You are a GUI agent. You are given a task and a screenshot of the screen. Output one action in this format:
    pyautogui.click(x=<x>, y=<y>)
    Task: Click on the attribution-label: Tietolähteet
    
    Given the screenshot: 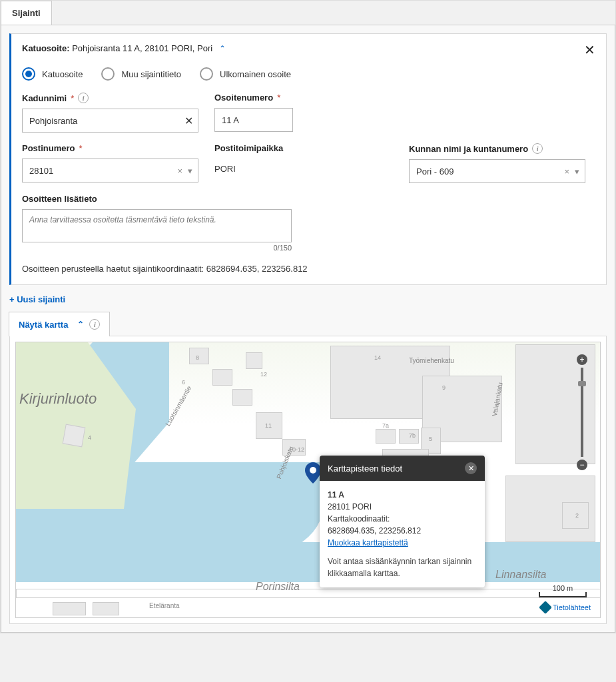 What is the action you would take?
    pyautogui.click(x=571, y=607)
    